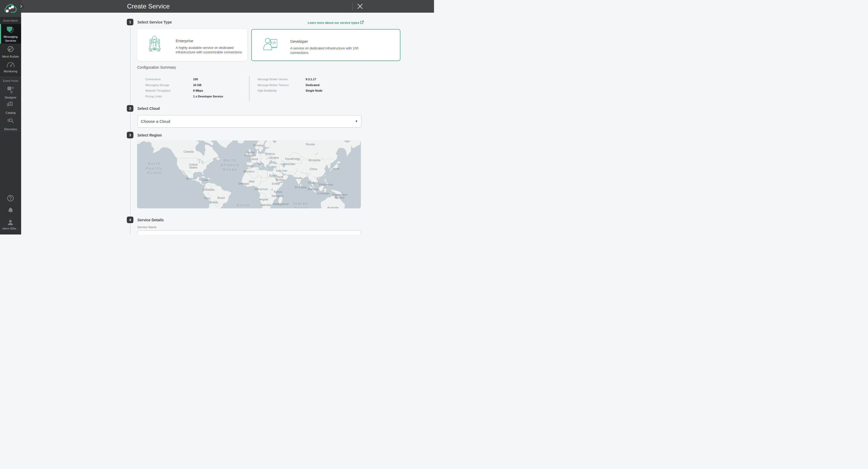 The height and width of the screenshot is (469, 868). What do you see at coordinates (280, 180) in the screenshot?
I see `svg-text: Arabia` at bounding box center [280, 180].